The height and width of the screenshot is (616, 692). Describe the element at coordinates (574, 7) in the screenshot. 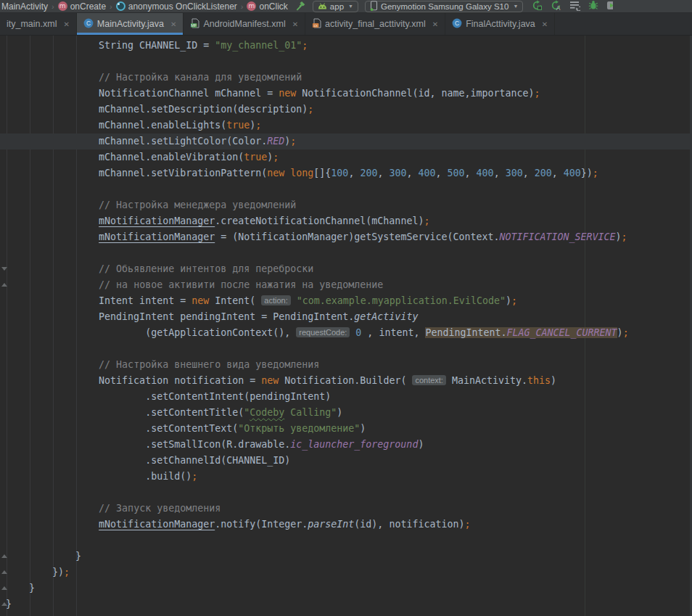

I see `build-output-icon` at that location.